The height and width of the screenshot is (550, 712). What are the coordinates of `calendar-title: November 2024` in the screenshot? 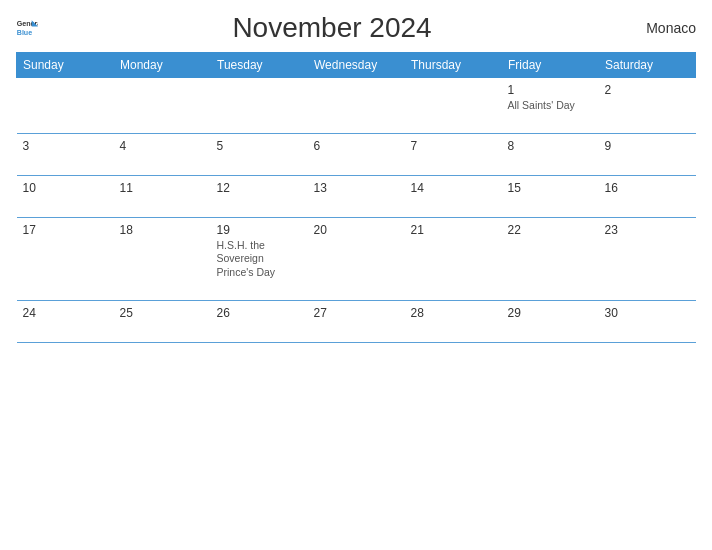 It's located at (332, 28).